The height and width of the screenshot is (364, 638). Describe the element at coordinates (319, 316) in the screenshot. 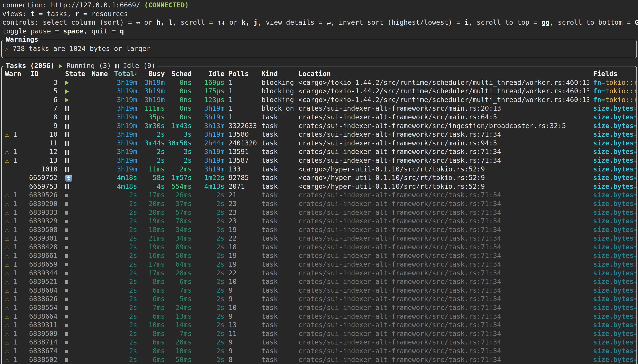

I see `task-row: ⚠ 168386642s6ms13ms2s9taskcrates/sui-ind…` at that location.